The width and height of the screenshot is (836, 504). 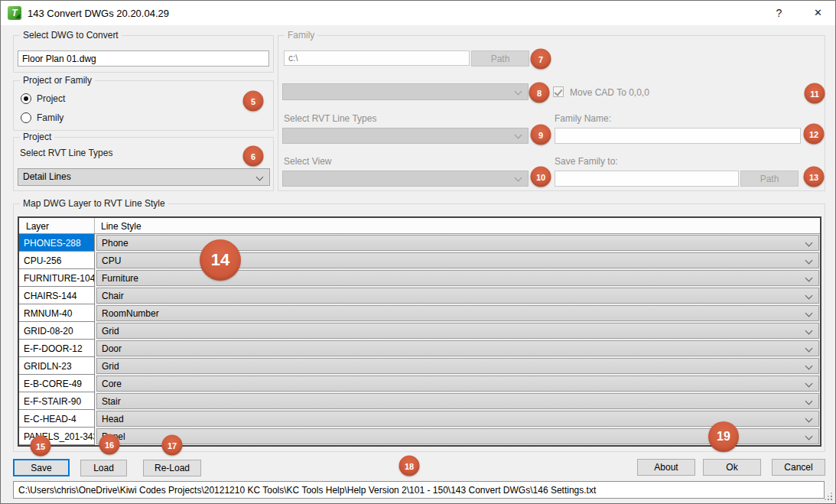 What do you see at coordinates (26, 99) in the screenshot?
I see `radio-project-icon` at bounding box center [26, 99].